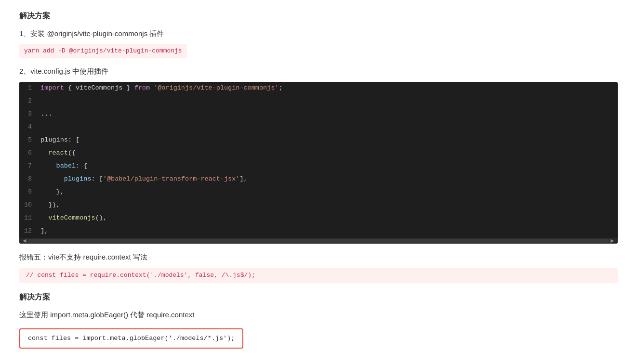 The height and width of the screenshot is (364, 637). Describe the element at coordinates (318, 241) in the screenshot. I see `horizontal-scrollbar: ◀ ▶` at that location.